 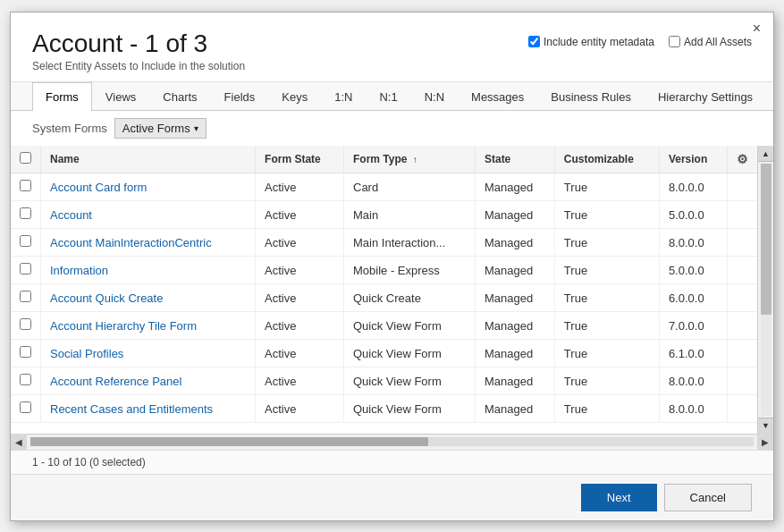 I want to click on row-name-link: Account, so click(x=72, y=215).